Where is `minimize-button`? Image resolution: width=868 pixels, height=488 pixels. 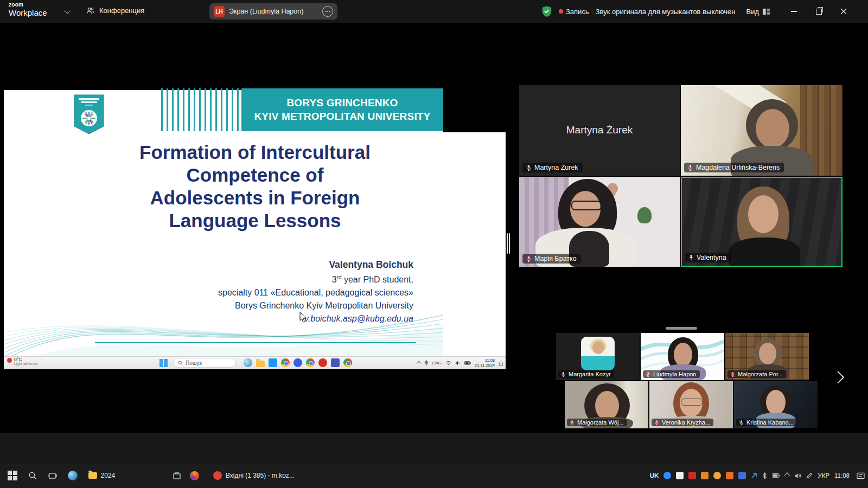
minimize-button is located at coordinates (794, 11).